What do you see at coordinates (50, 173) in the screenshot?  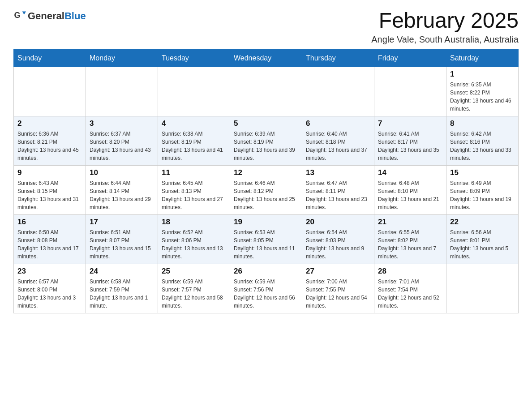 I see `day-number: 9` at bounding box center [50, 173].